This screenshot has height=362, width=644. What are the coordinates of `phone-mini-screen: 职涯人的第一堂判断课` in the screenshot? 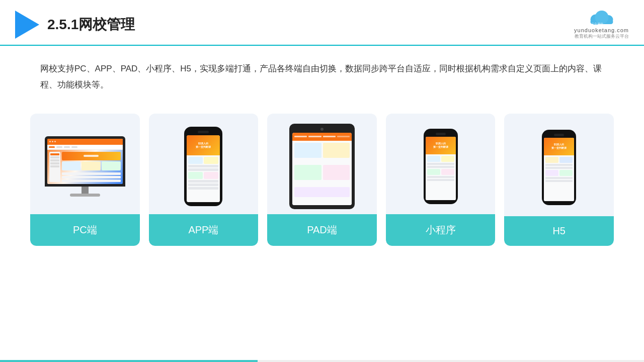 It's located at (441, 168).